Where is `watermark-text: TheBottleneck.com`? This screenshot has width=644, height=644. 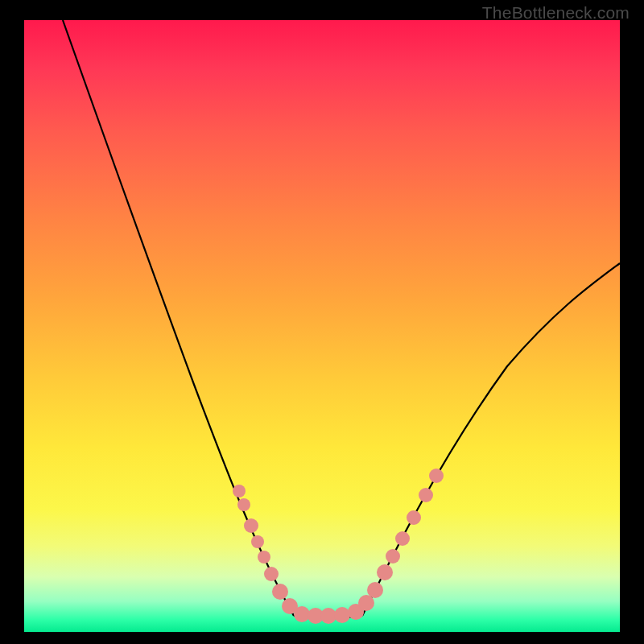 watermark-text: TheBottleneck.com is located at coordinates (555, 13).